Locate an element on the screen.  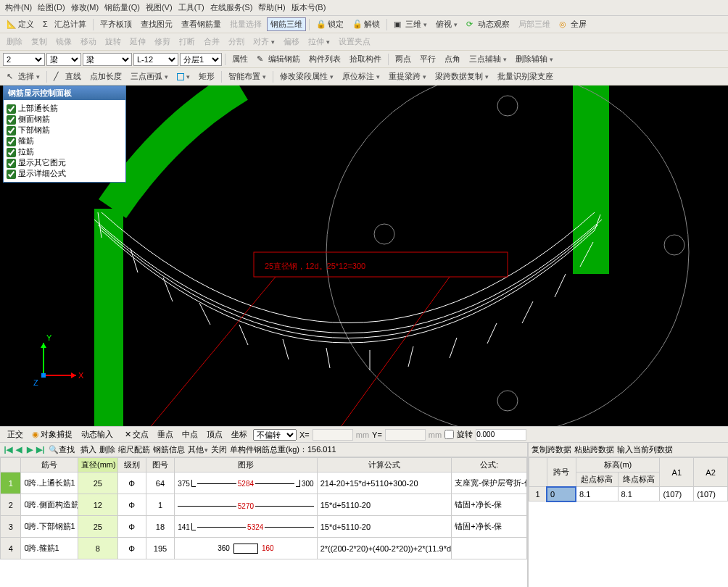
find-element-button: 查找图元 is located at coordinates (157, 25).